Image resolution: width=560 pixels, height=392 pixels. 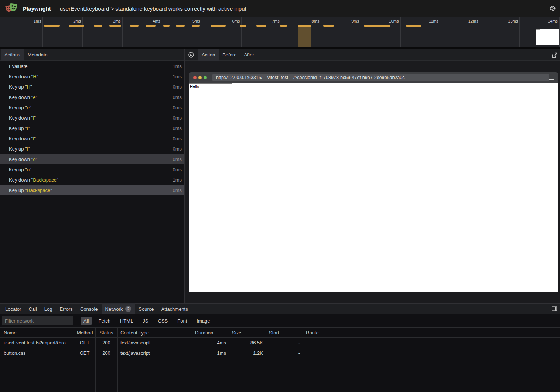 I want to click on network-cell: button.css, so click(x=37, y=353).